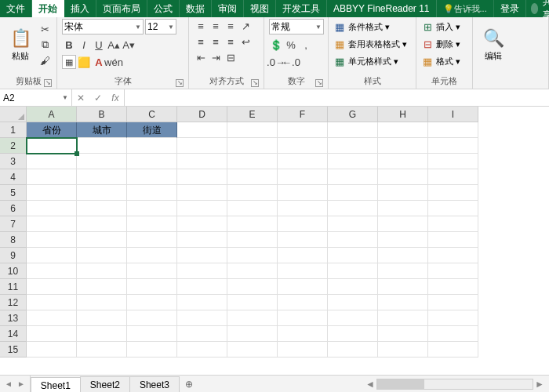  Describe the element at coordinates (13, 209) in the screenshot. I see `row-header-6: 6` at that location.